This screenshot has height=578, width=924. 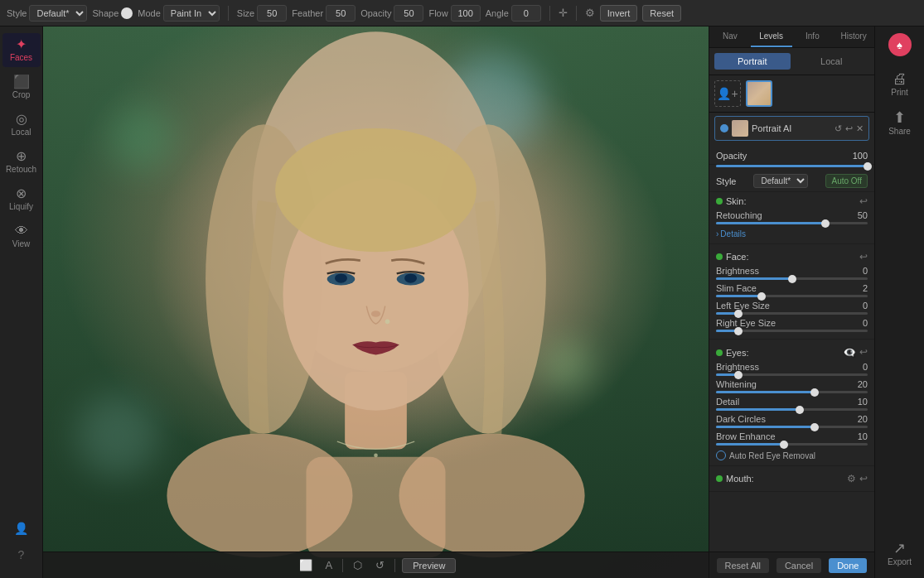 What do you see at coordinates (738, 375) in the screenshot?
I see `eyes-brightness-thumb` at bounding box center [738, 375].